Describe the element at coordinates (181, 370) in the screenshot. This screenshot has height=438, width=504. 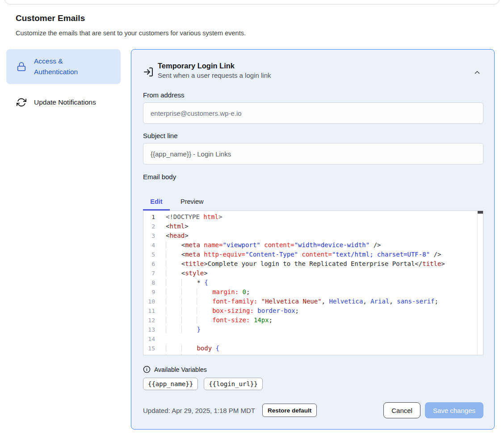
I see `available-variables-label: Available Variables` at that location.